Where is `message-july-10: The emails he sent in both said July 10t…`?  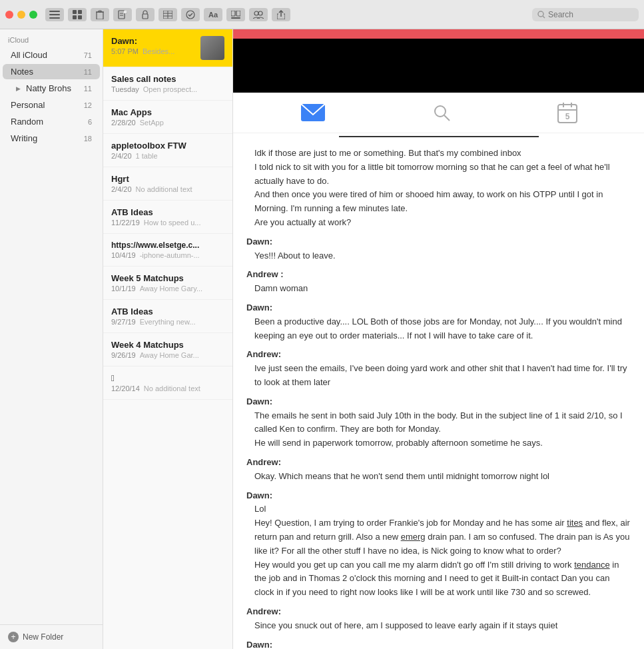
message-july-10: The emails he sent in both said July 10t… is located at coordinates (442, 423).